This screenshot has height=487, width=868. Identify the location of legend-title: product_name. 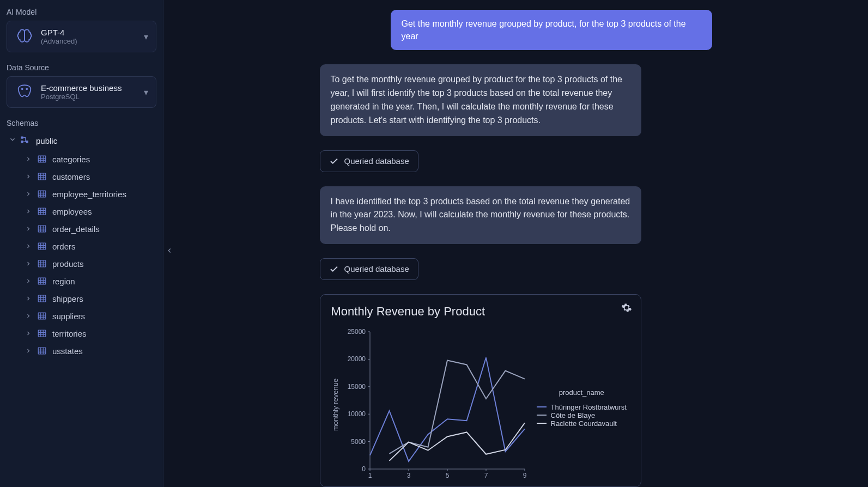
(582, 392).